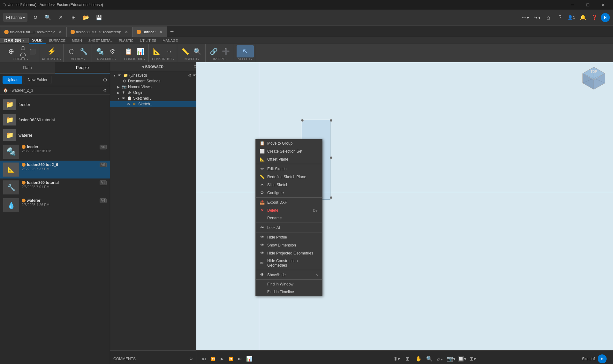 The image size is (613, 364). I want to click on toolbar-tab-sheetmetal: SHEET METAL, so click(100, 41).